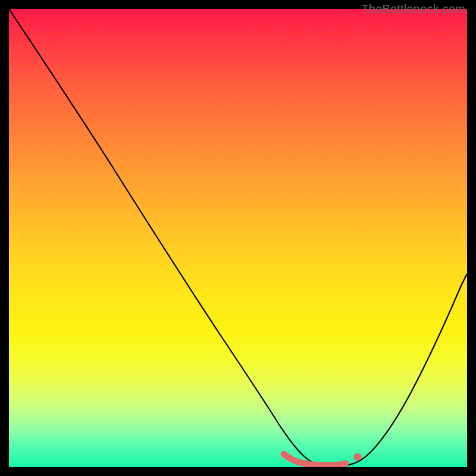  Describe the element at coordinates (358, 457) in the screenshot. I see `bottleneck-end-dot` at that location.